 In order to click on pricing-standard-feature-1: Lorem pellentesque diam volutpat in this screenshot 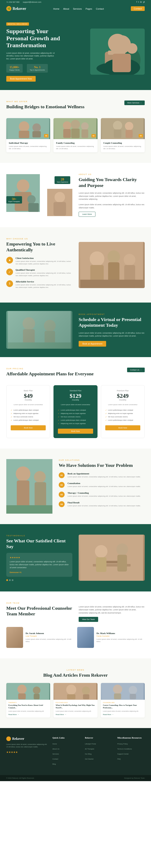, I will do `click(76, 410)`.